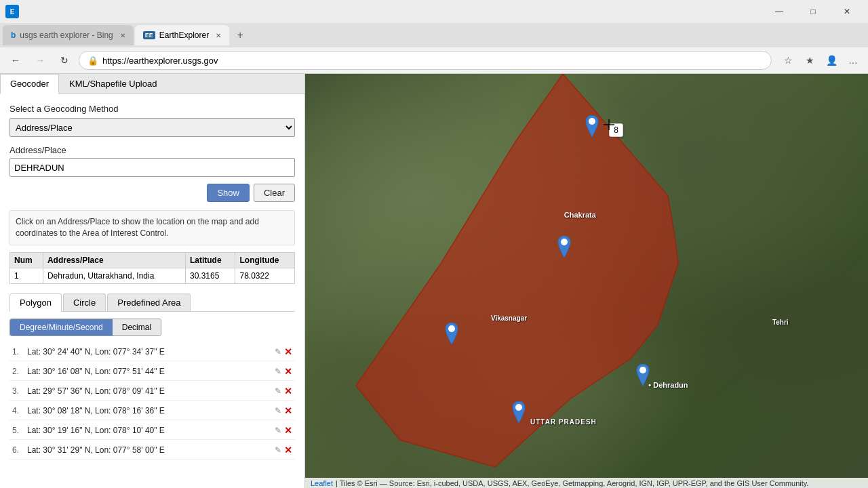 This screenshot has height=488, width=868. I want to click on url-input: https://earthexplorer.usgs.gov, so click(433, 61).